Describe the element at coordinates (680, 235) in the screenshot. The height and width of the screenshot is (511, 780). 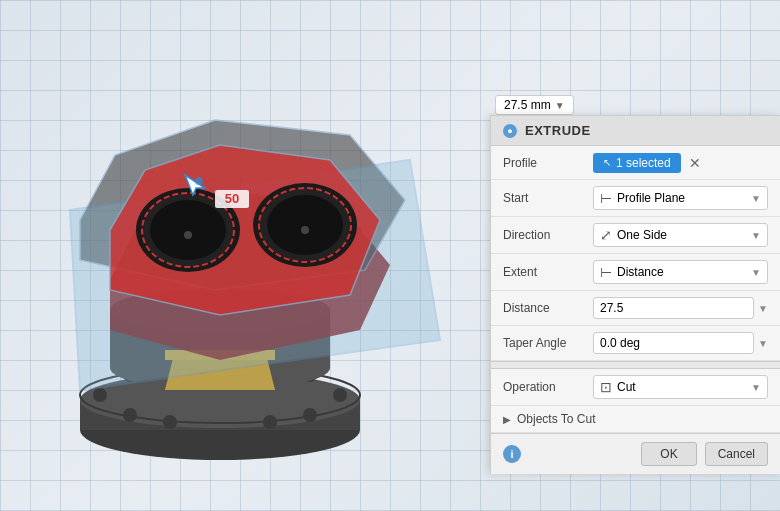
I see `direction-control: ⤢ One Side ▼` at that location.